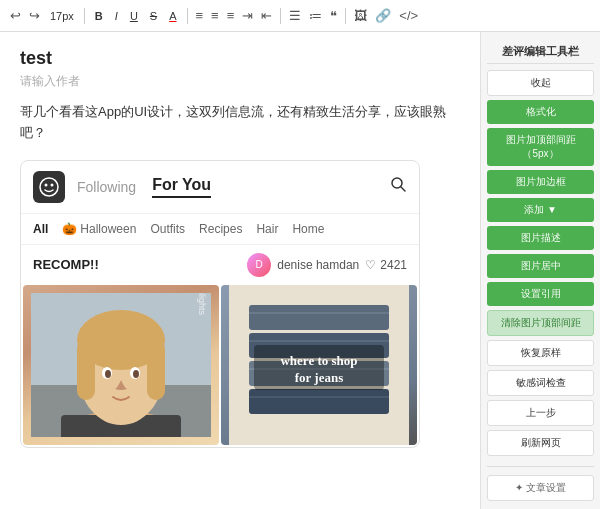  Describe the element at coordinates (540, 147) in the screenshot. I see `sidebar-img-top-margin-btn: 图片加顶部间距（5px）` at that location.